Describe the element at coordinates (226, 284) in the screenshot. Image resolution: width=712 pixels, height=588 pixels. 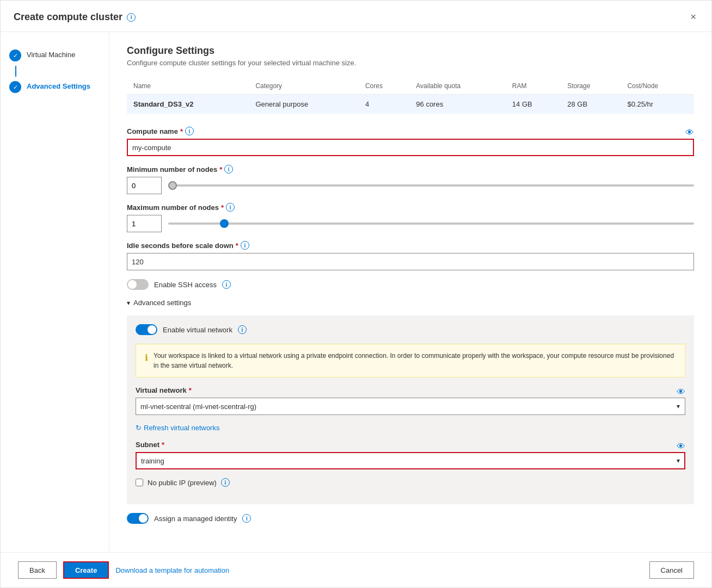
I see `ssh-info-icon: i` at that location.